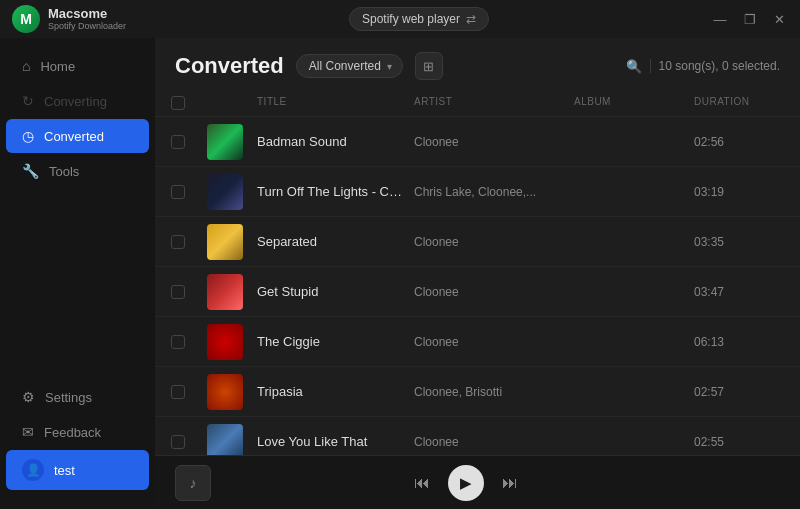 Image resolution: width=800 pixels, height=509 pixels. Describe the element at coordinates (478, 192) in the screenshot. I see `table-row: Turn Off The Lights - Cloone... Chris La…` at that location.